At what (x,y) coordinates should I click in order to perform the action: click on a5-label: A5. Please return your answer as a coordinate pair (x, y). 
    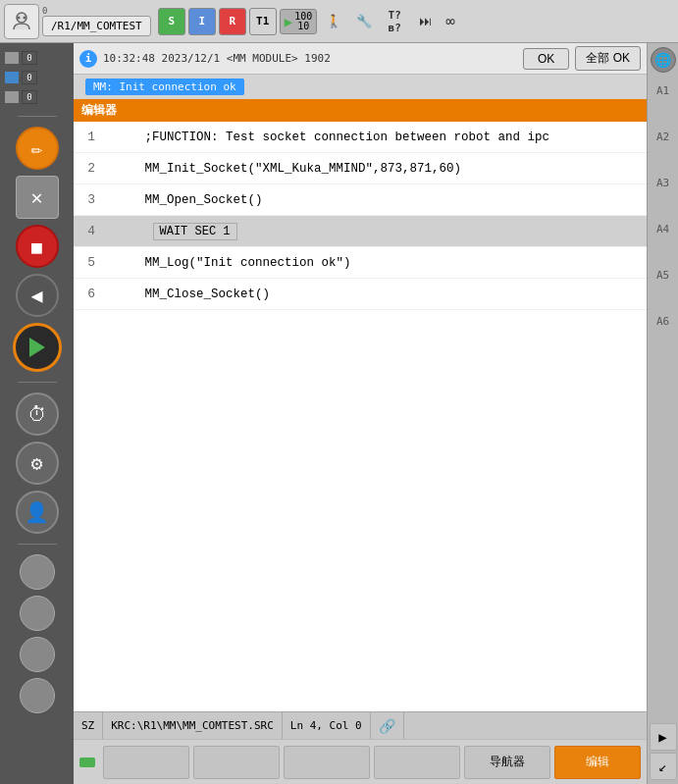
    Looking at the image, I should click on (663, 275).